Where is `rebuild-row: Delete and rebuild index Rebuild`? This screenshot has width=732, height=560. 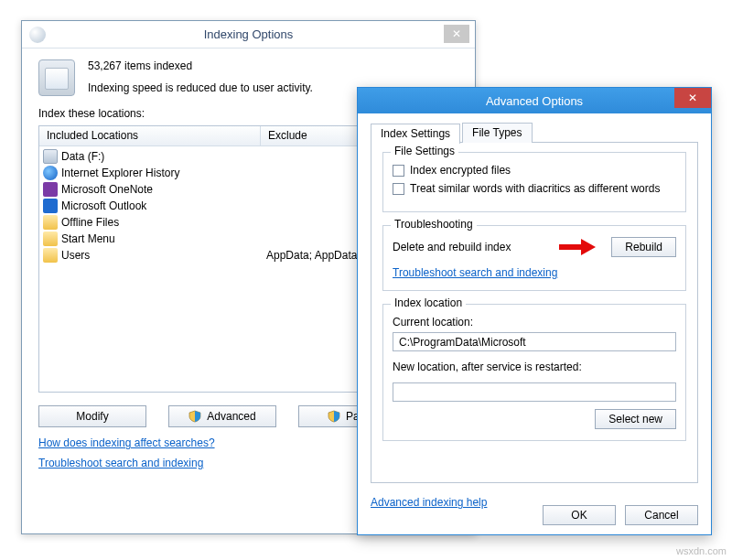
rebuild-row: Delete and rebuild index Rebuild is located at coordinates (534, 247).